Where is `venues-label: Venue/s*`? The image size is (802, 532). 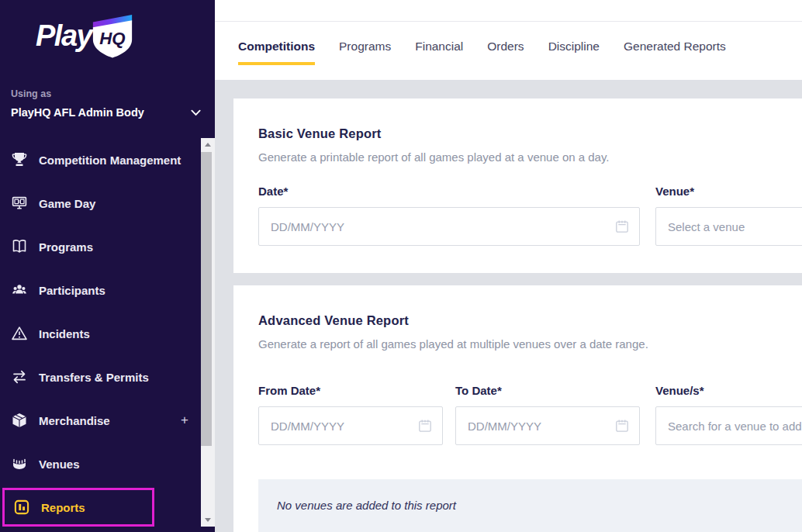
venues-label: Venue/s* is located at coordinates (729, 391).